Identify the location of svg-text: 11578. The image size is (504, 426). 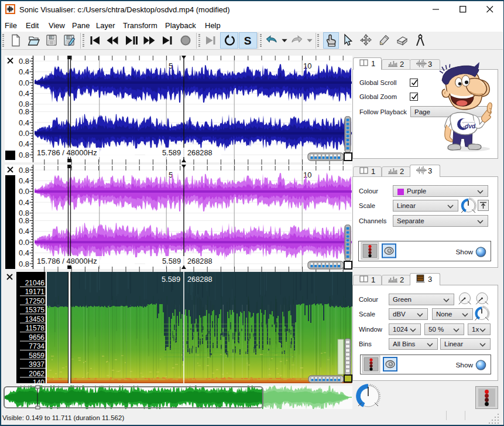
(35, 328).